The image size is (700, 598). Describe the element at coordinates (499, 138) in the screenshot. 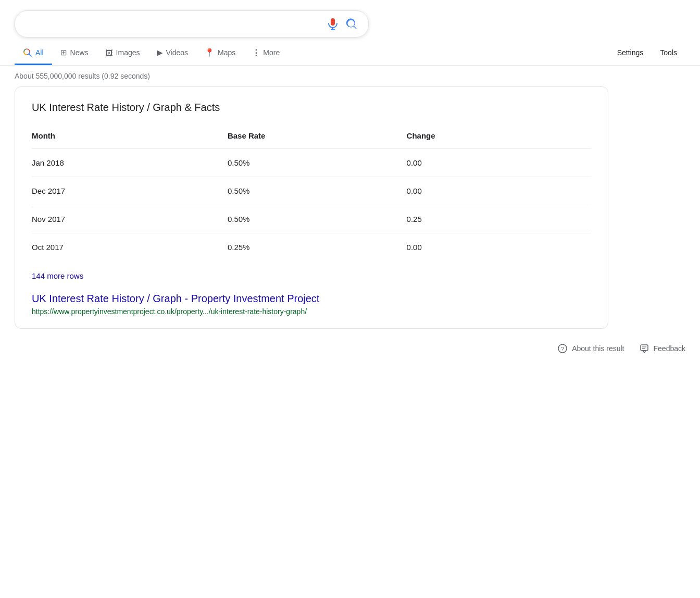

I see `col-change: Change` at that location.